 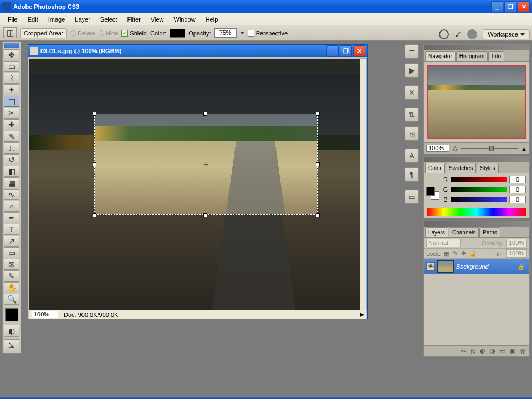 I want to click on r-slider, so click(x=479, y=180).